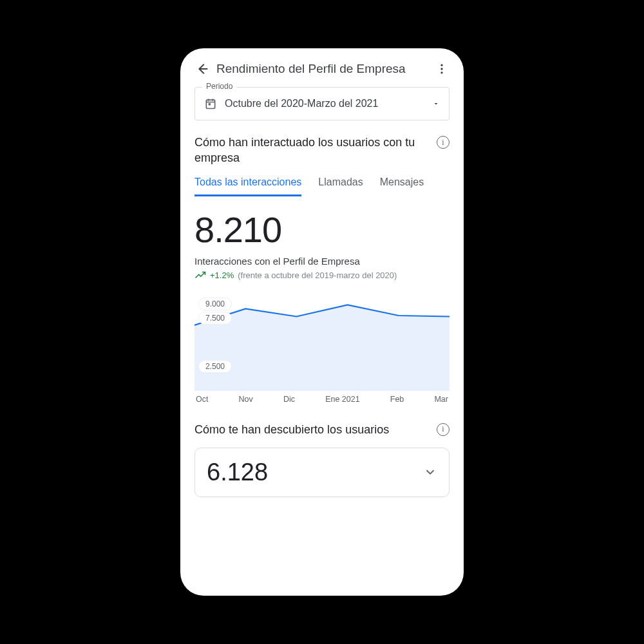 Image resolution: width=644 pixels, height=644 pixels. Describe the element at coordinates (402, 187) in the screenshot. I see `tab-messages: Mensajes` at that location.